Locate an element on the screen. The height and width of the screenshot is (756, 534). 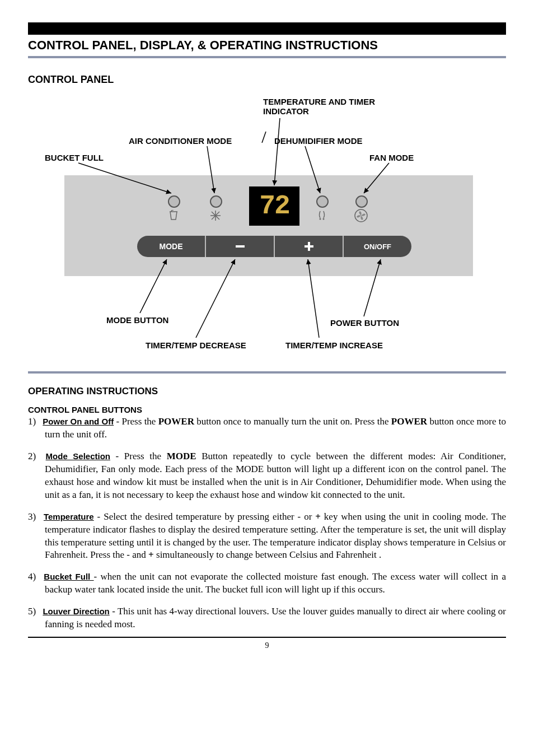
button-bar: MODE ON/OFF is located at coordinates (274, 246).